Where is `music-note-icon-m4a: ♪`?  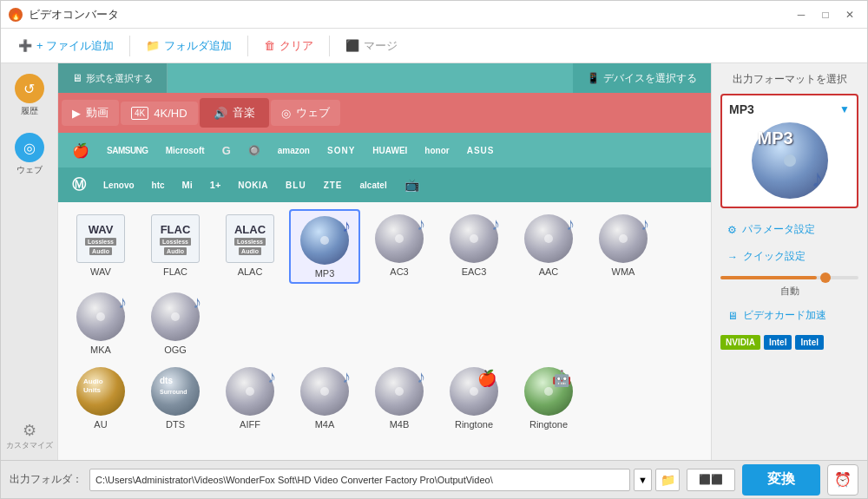
music-note-icon-m4a: ♪ is located at coordinates (346, 377).